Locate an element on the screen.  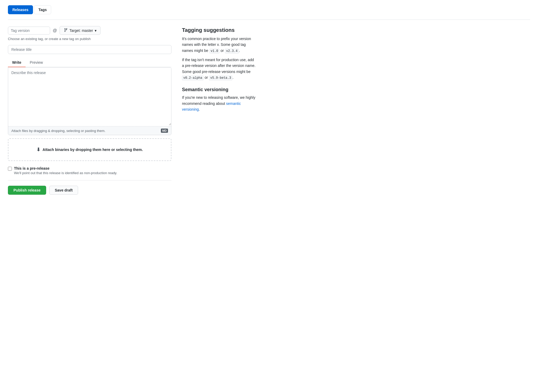
code-v10: v1.0 is located at coordinates (215, 51).